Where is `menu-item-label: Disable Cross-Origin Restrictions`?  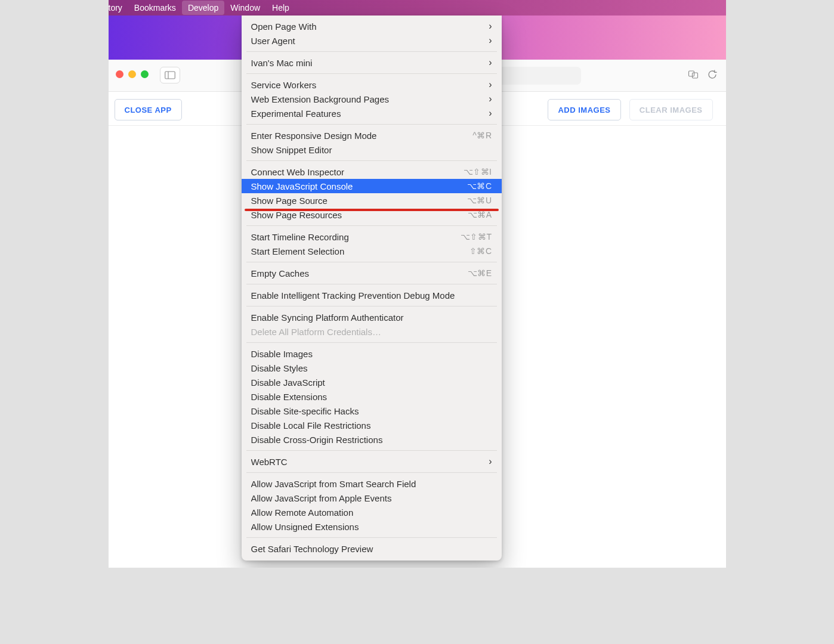 menu-item-label: Disable Cross-Origin Restrictions is located at coordinates (372, 440).